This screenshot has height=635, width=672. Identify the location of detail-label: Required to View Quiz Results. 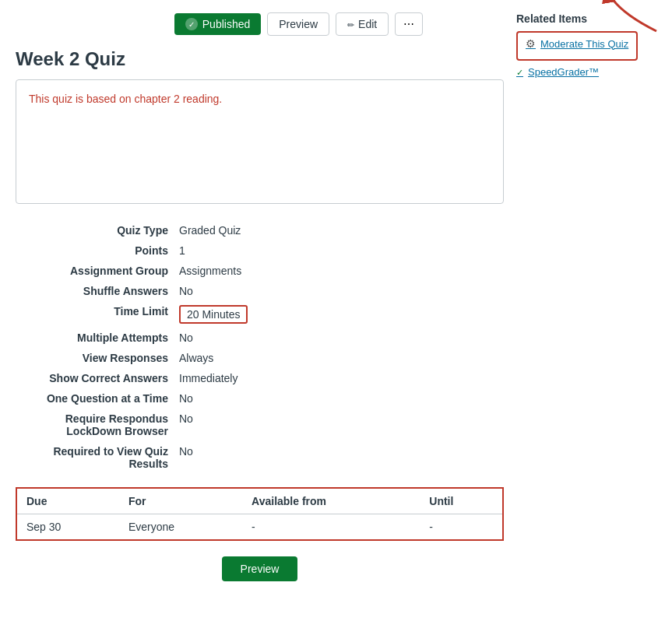
(95, 458).